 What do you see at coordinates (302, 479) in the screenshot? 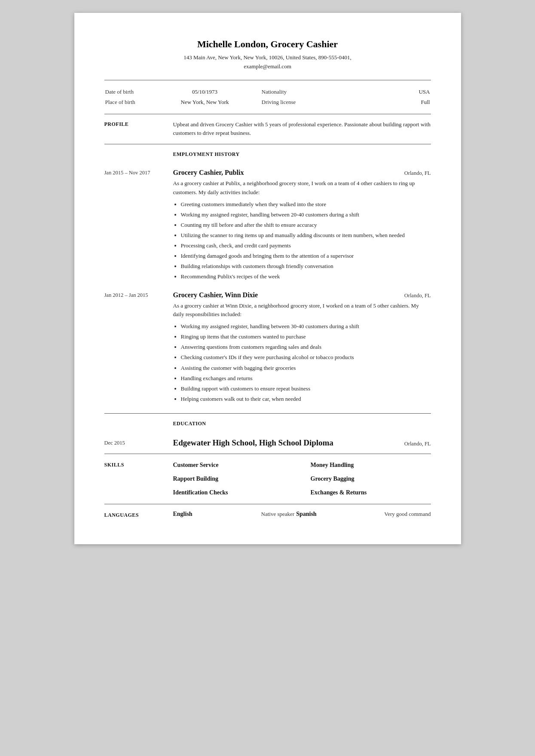
I see `skills-grid: Customer Service Money Handling Rapport …` at bounding box center [302, 479].